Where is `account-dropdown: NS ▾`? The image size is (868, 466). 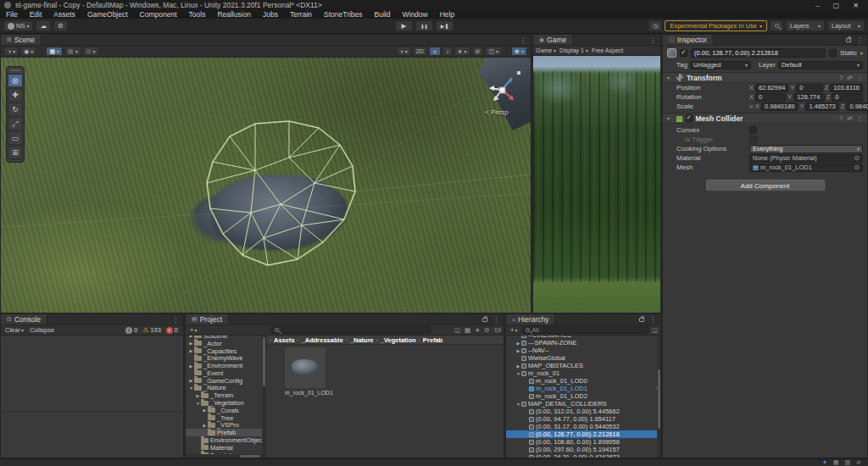 account-dropdown: NS ▾ is located at coordinates (19, 25).